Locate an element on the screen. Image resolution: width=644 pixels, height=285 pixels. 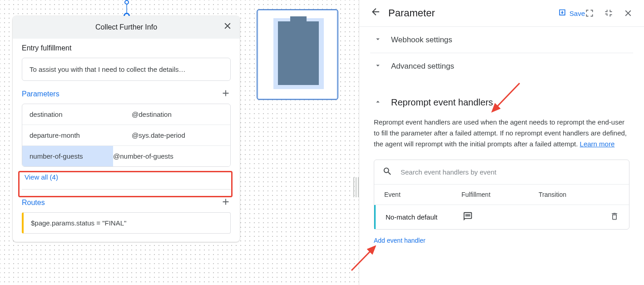
row-event-name: No-match default is located at coordinates (424, 217).